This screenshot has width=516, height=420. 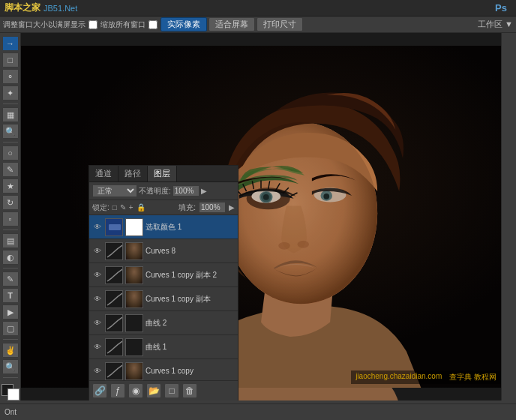 I want to click on actual-pixels-btn: 实际像素, so click(x=184, y=24).